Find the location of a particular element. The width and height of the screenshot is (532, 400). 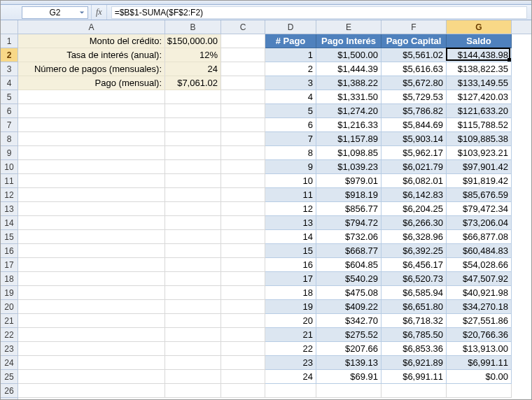

pago-num: 19 is located at coordinates (291, 307).